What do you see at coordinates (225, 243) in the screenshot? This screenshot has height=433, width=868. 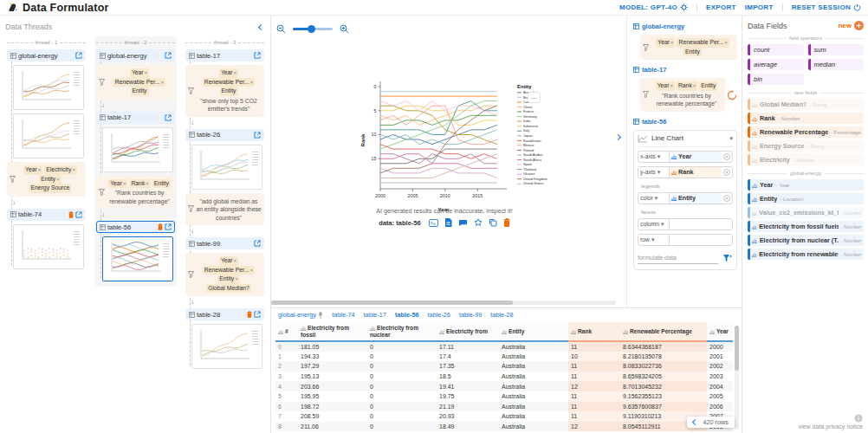 I see `thread-table-card: table-99` at bounding box center [225, 243].